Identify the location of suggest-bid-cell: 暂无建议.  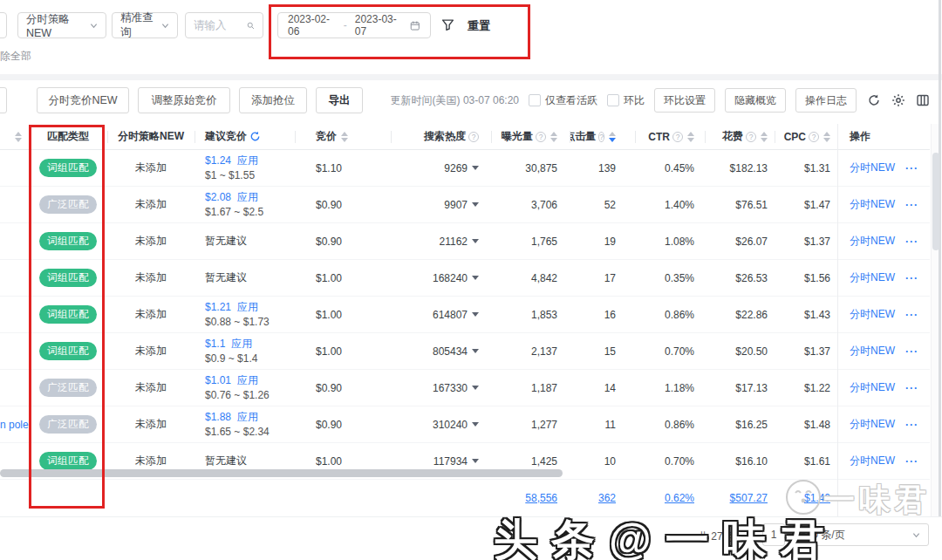
(244, 241).